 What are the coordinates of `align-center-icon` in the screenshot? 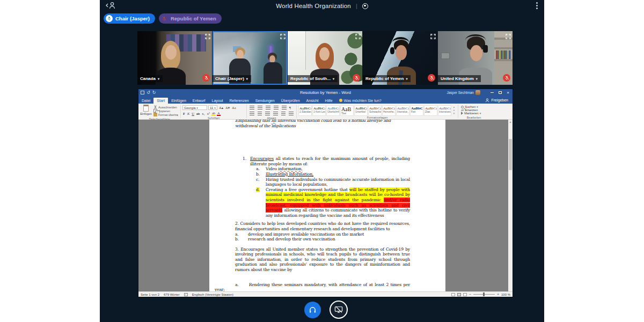 It's located at (260, 112).